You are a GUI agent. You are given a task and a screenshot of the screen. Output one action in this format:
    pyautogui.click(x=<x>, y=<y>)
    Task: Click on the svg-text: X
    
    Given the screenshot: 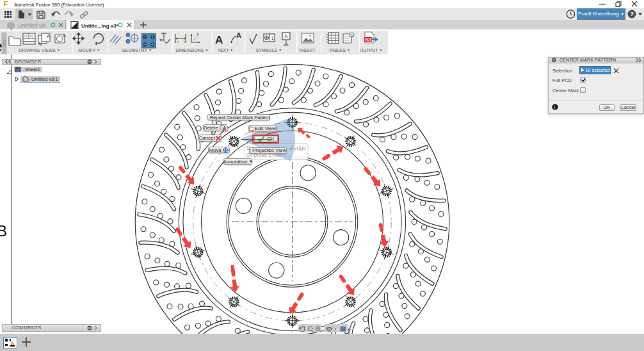 What is the action you would take?
    pyautogui.click(x=198, y=34)
    